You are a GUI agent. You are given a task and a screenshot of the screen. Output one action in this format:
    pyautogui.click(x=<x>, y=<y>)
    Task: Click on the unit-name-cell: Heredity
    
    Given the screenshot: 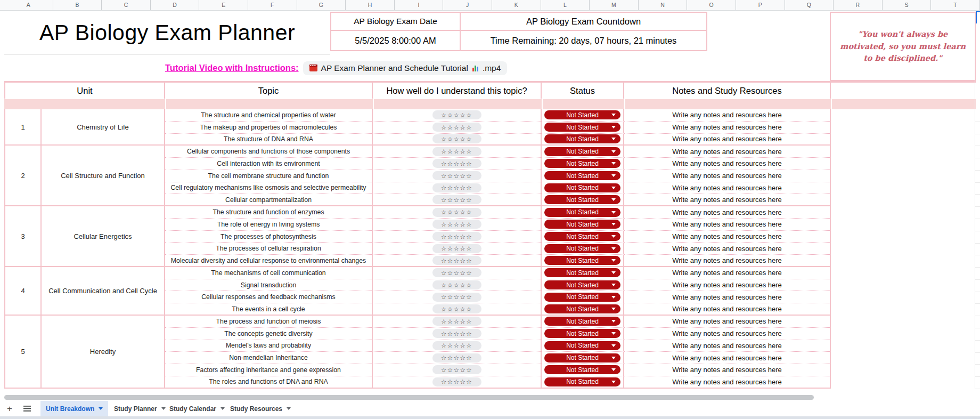 What is the action you would take?
    pyautogui.click(x=103, y=352)
    